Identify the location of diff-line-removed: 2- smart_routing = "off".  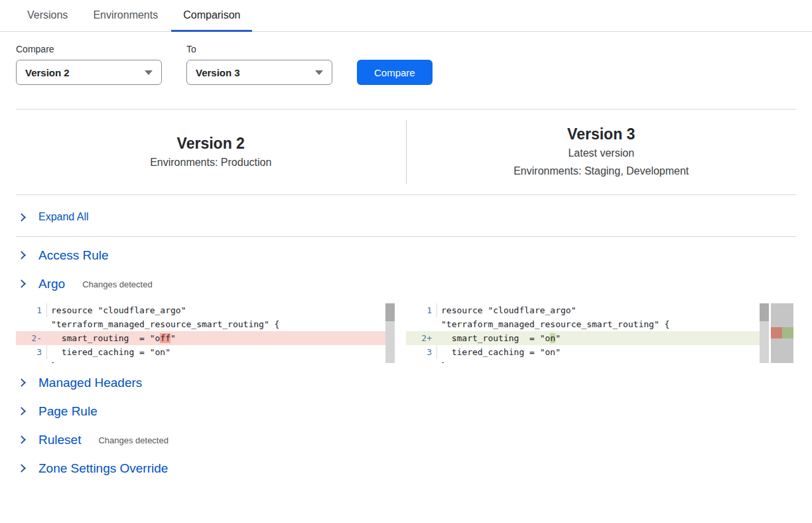
(206, 338).